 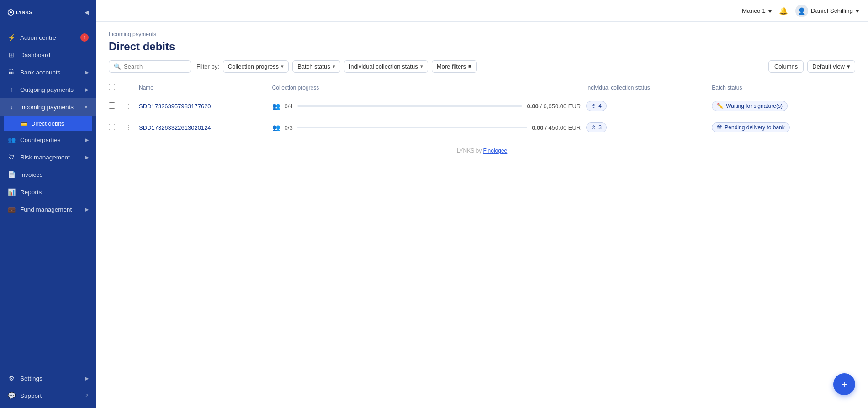 I want to click on progress-amount: 0.00 / 450.00 EUR, so click(x=556, y=128).